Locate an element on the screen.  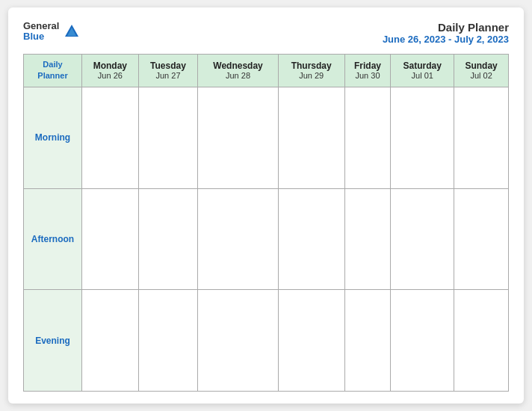
afternoon-saturday-cell is located at coordinates (423, 239).